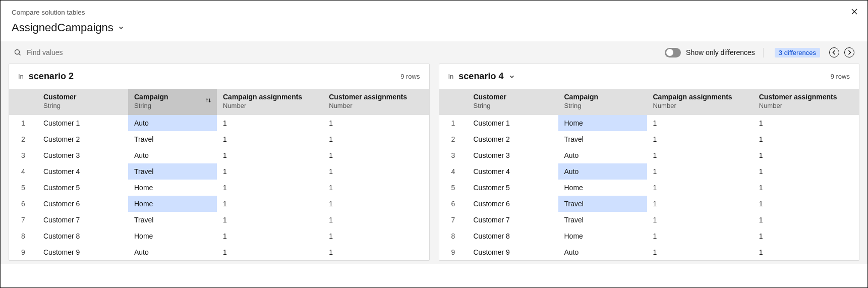 Image resolution: width=868 pixels, height=288 pixels. Describe the element at coordinates (90, 52) in the screenshot. I see `search-input` at that location.